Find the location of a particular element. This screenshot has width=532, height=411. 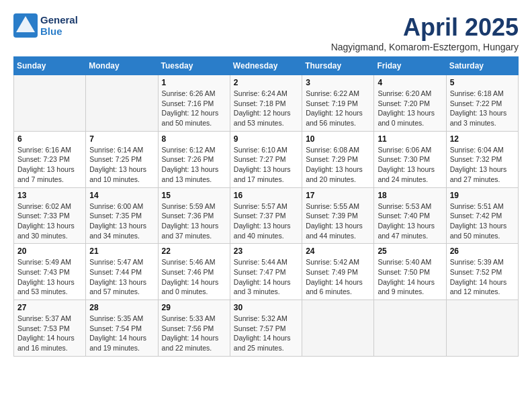

day-info: Sunrise: 6:06 AMSunset: 7:30 PMDaylight:… is located at coordinates (410, 165).